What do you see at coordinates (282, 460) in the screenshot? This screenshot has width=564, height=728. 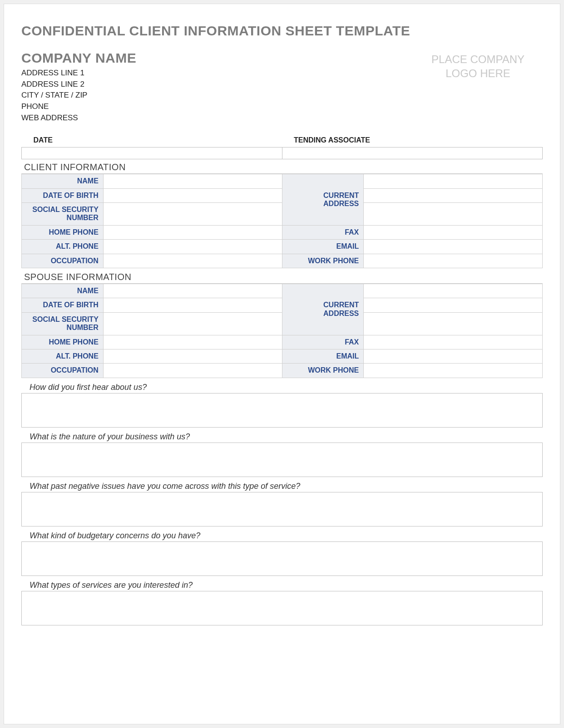 I see `question-2-input` at bounding box center [282, 460].